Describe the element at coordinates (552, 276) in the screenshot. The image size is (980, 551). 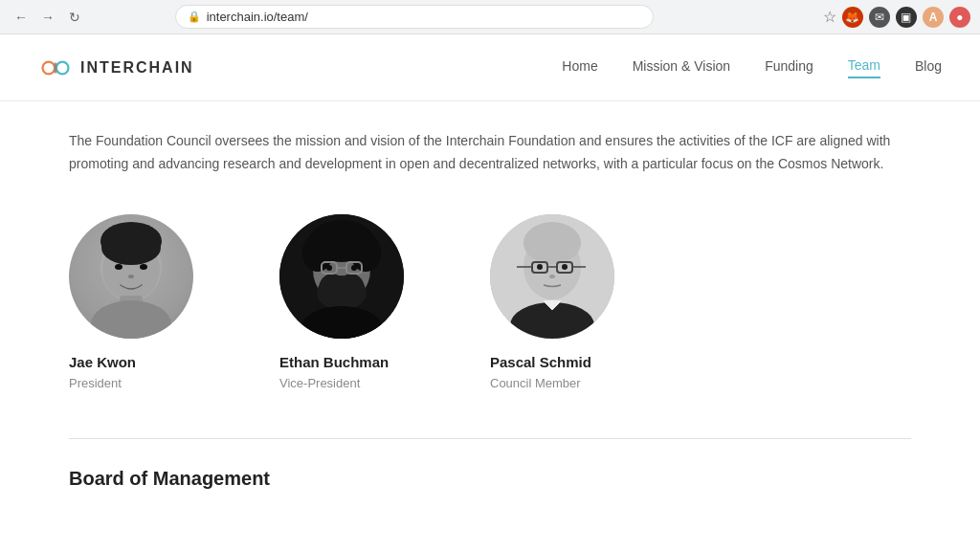
I see `member-photo-pascal` at that location.